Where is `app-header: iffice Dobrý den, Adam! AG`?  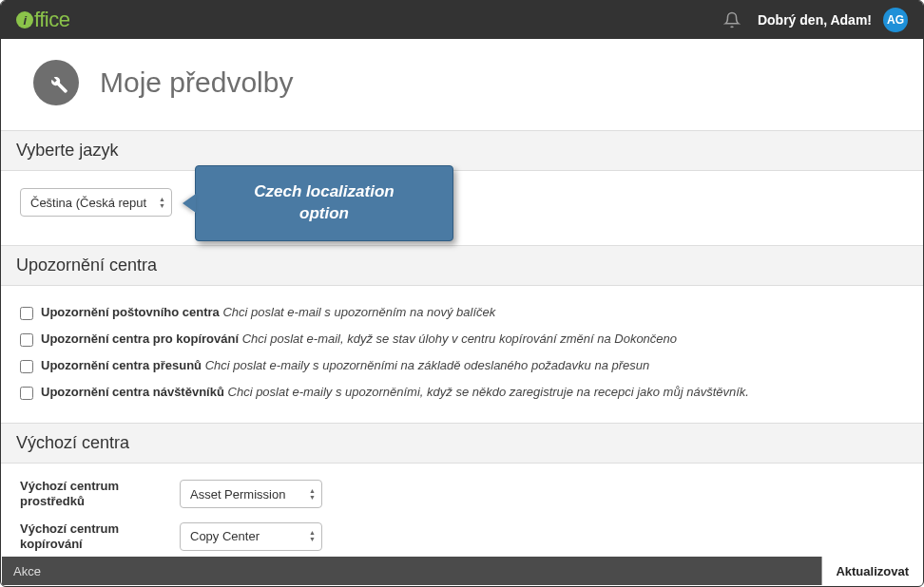 app-header: iffice Dobrý den, Adam! AG is located at coordinates (462, 20).